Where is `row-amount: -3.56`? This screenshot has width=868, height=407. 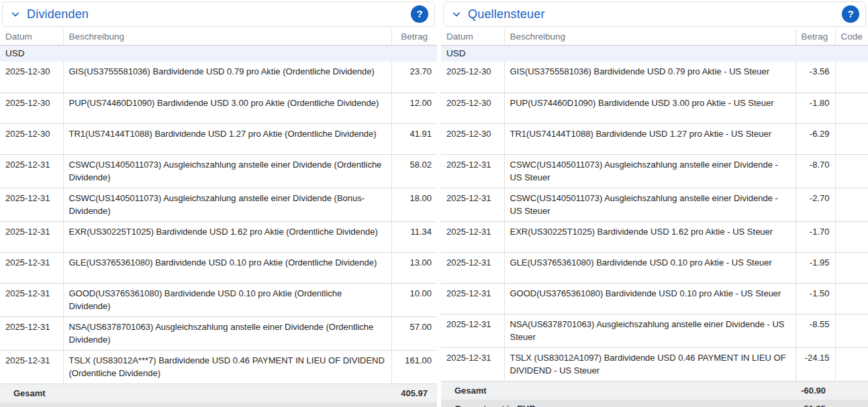
row-amount: -3.56 is located at coordinates (815, 77).